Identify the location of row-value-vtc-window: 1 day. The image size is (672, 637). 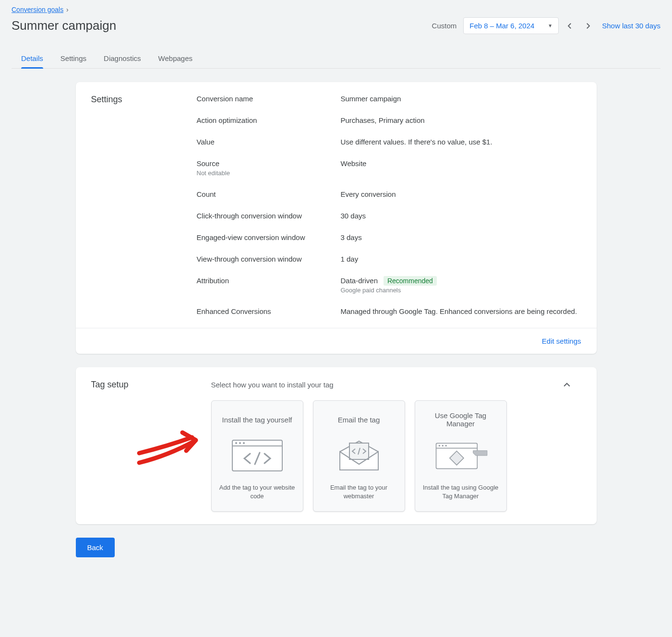
(461, 259).